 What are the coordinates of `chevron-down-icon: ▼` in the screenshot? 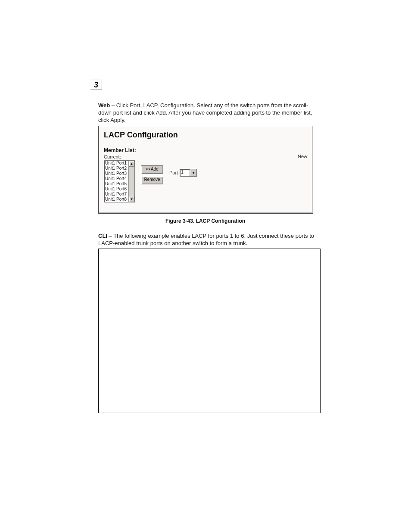 It's located at (193, 173).